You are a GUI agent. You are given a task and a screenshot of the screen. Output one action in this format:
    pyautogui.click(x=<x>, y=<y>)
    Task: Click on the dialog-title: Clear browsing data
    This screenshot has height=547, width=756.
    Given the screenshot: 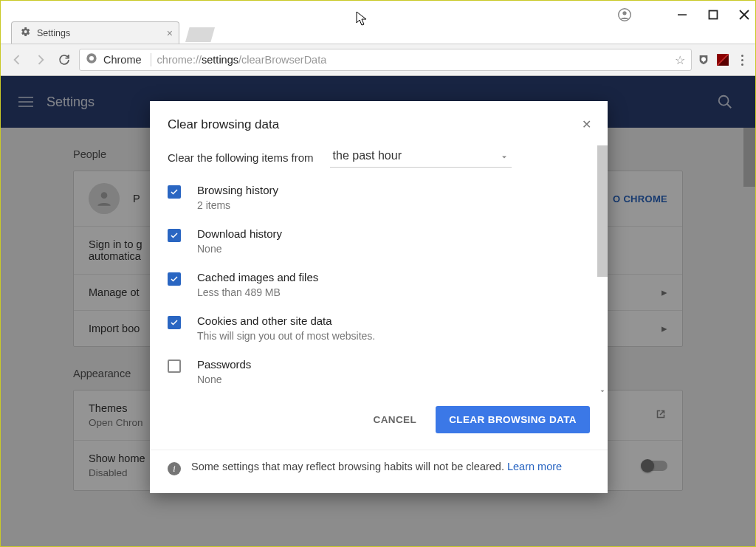 What is the action you would take?
    pyautogui.click(x=223, y=125)
    